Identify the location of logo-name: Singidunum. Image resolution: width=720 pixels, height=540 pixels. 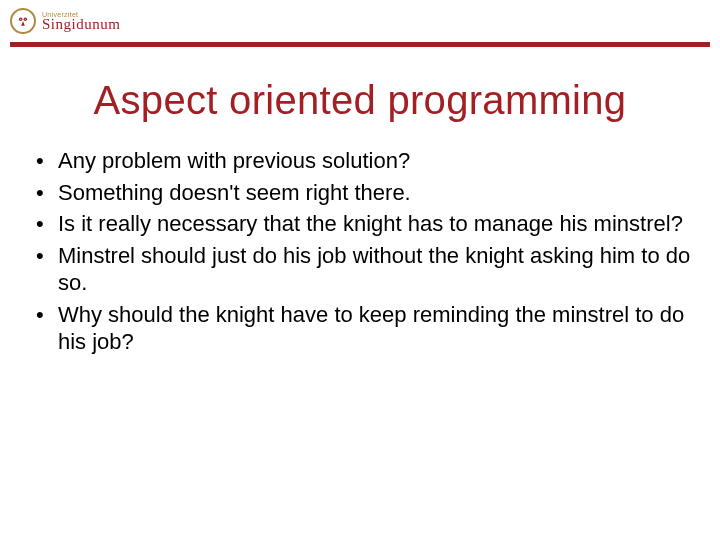
(81, 24).